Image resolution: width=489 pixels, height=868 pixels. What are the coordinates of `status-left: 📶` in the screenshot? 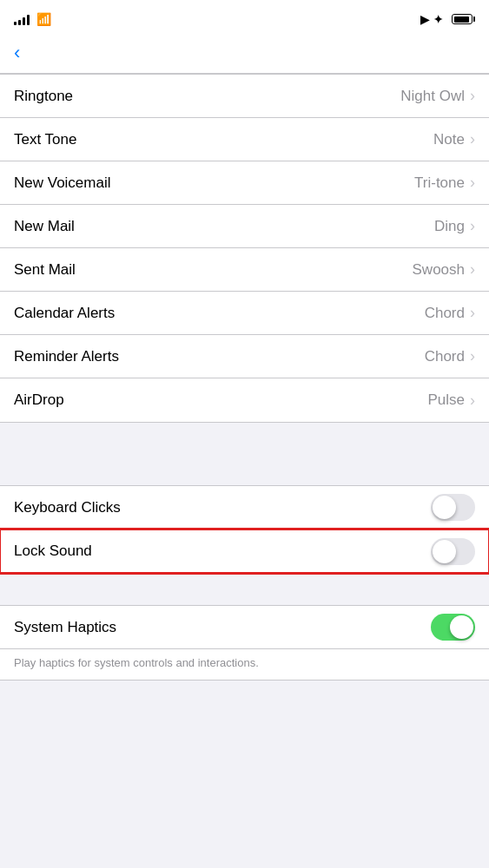 It's located at (33, 19).